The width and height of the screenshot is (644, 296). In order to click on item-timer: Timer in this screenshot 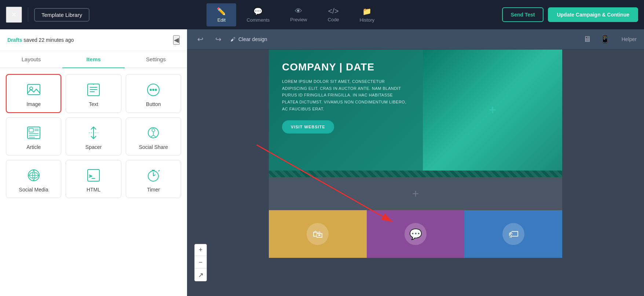, I will do `click(153, 179)`.